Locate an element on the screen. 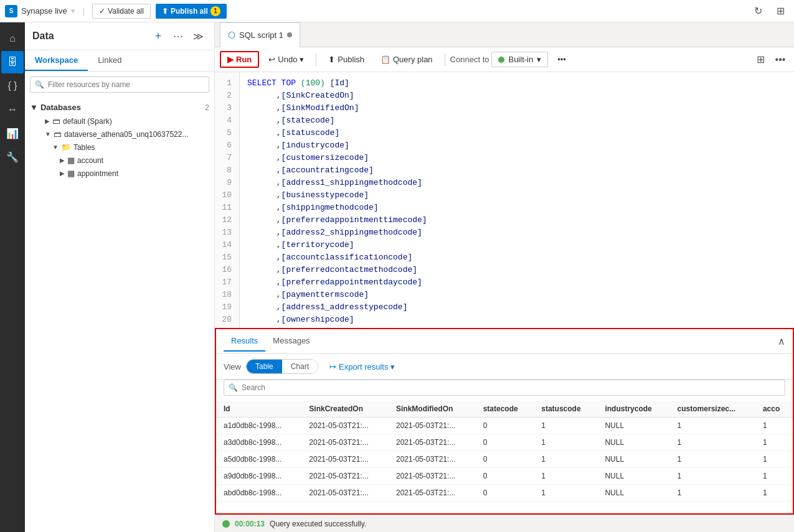 Image resolution: width=794 pixels, height=532 pixels. results-toolbar: View Table Chart ↦ Export results ▾ is located at coordinates (504, 367).